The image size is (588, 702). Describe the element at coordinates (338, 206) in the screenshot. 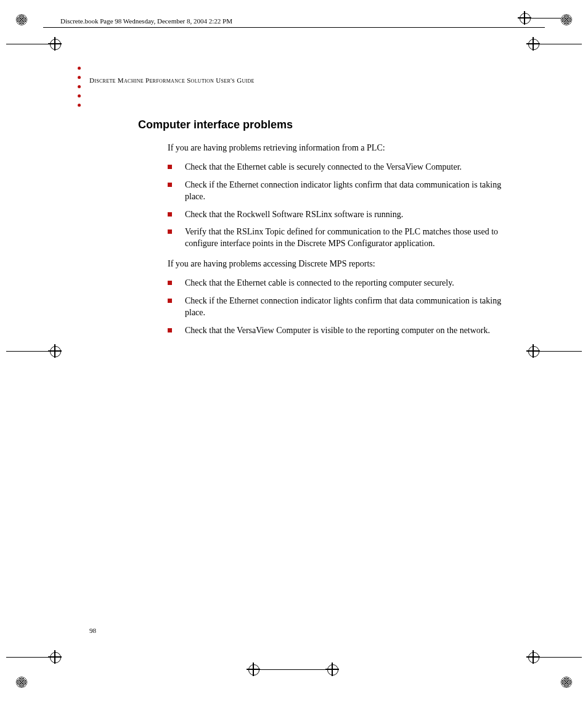

I see `bullet-list: Check that the Ethernet cable is securel…` at that location.